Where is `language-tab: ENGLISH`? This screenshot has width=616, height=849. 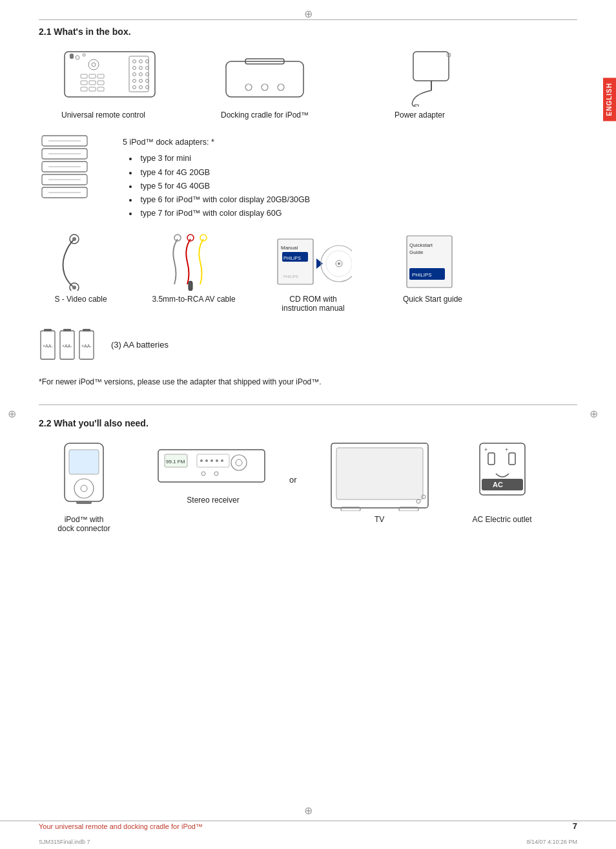 language-tab: ENGLISH is located at coordinates (610, 100).